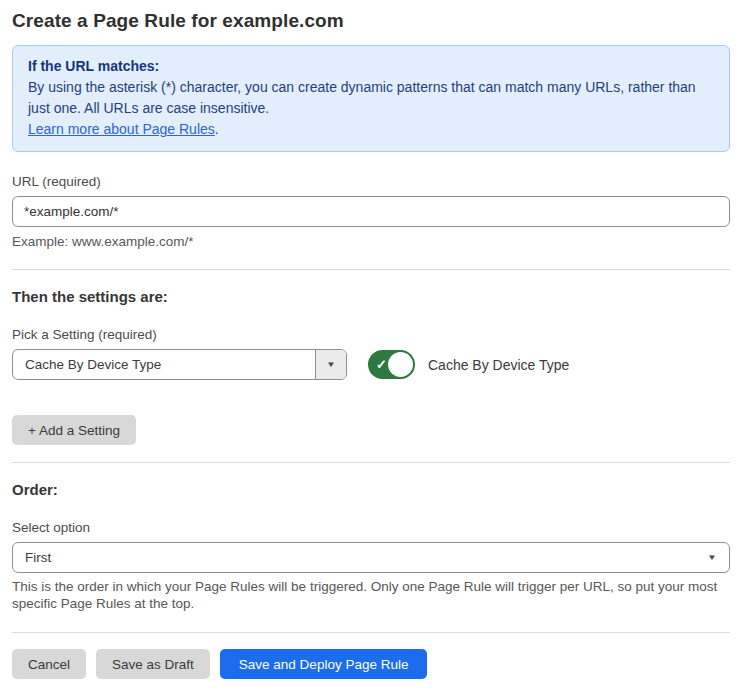 The image size is (750, 688). What do you see at coordinates (93, 364) in the screenshot?
I see `setting-select-value: Cache By Device Type` at bounding box center [93, 364].